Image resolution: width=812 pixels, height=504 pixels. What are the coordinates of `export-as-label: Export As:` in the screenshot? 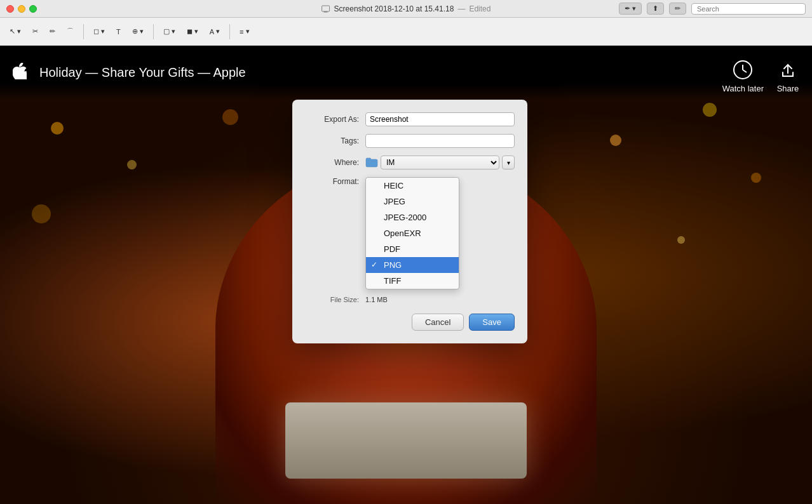 It's located at (332, 119).